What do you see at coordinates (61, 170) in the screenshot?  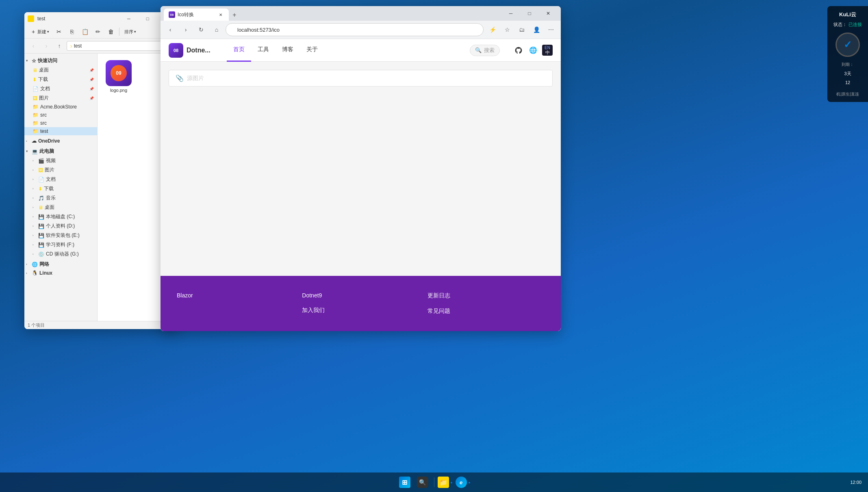 I see `sidebar-item-images: › 🖼 图片` at bounding box center [61, 170].